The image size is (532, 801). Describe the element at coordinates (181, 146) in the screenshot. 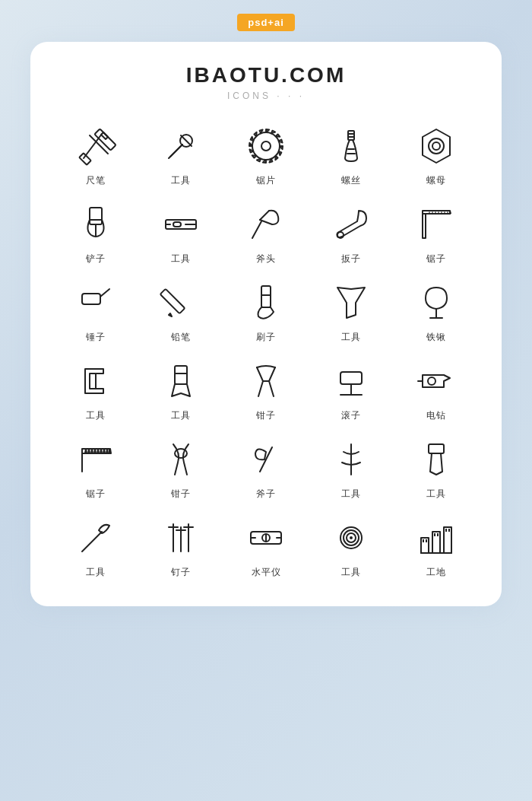

I see `icon-gong-ju1` at that location.